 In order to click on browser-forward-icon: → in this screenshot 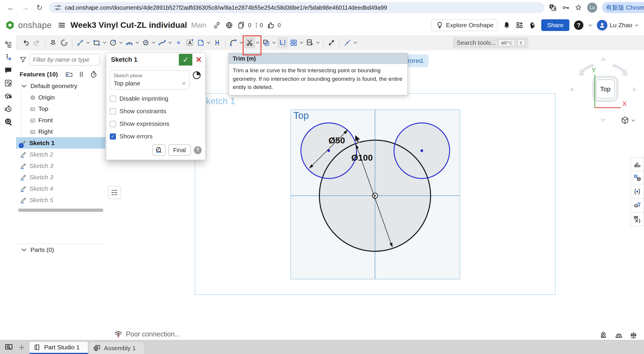, I will do `click(25, 8)`.